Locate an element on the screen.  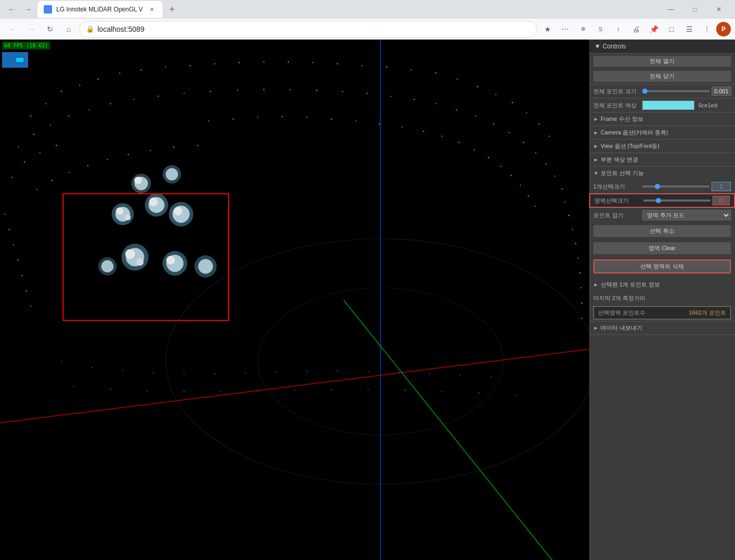
point-select-expand-icon: ▼ is located at coordinates (596, 173).